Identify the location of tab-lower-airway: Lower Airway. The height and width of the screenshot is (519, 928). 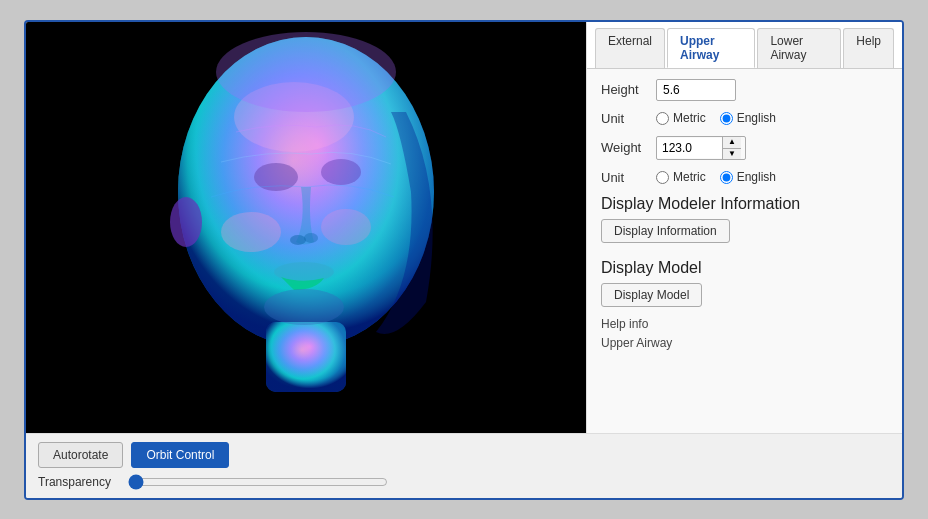
(799, 48).